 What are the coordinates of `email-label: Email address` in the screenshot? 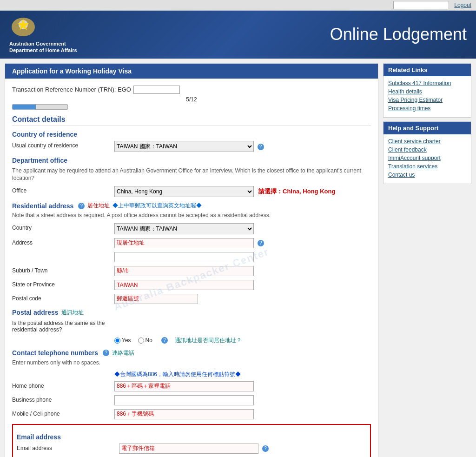 It's located at (68, 447).